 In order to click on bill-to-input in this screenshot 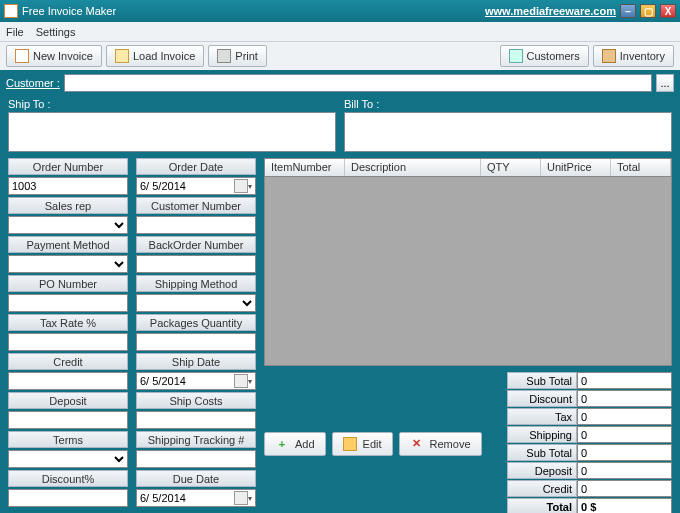, I will do `click(508, 132)`.